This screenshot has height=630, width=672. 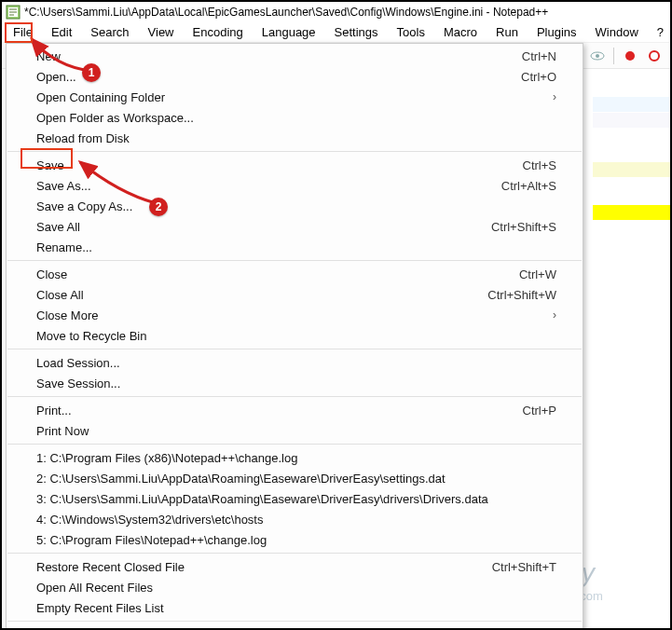 What do you see at coordinates (289, 32) in the screenshot?
I see `menu-language: Language` at bounding box center [289, 32].